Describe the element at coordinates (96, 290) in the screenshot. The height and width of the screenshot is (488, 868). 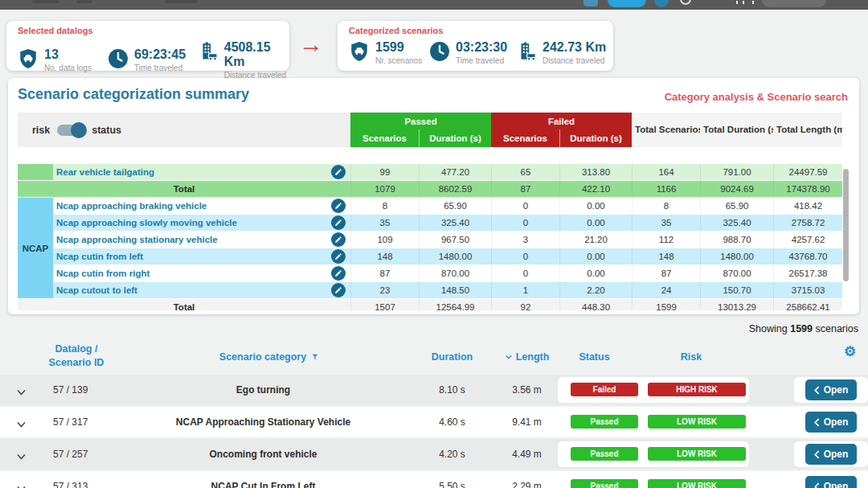
I see `category-name-link: Ncap cutout to left` at that location.